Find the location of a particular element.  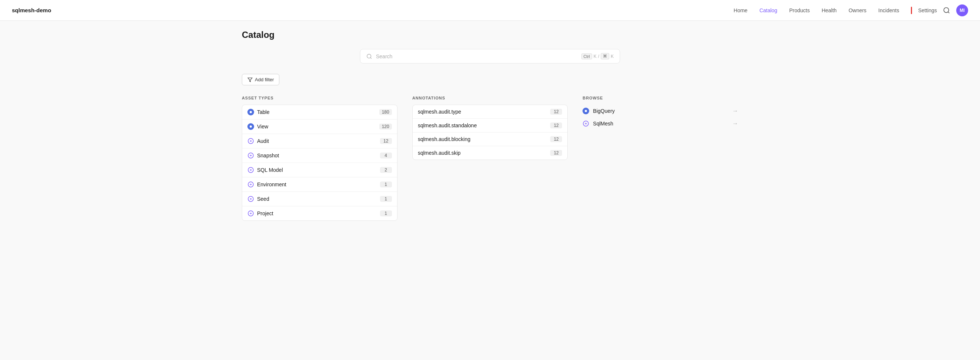

asset-name-seed: Seed is located at coordinates (317, 199).